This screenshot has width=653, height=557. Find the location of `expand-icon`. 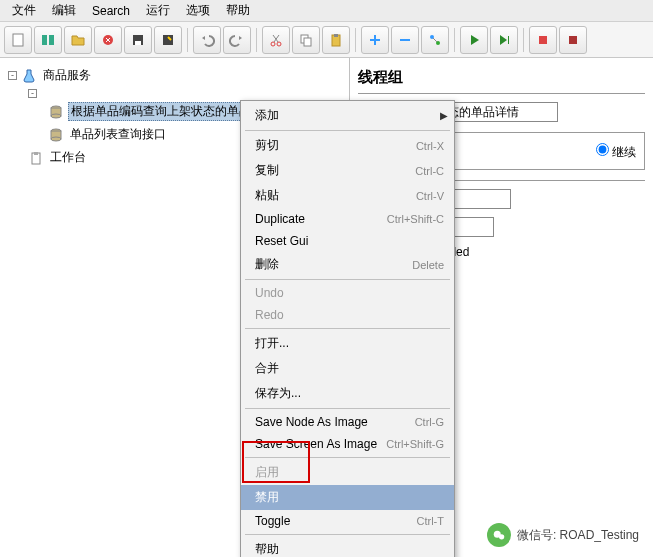

expand-icon is located at coordinates (375, 40).